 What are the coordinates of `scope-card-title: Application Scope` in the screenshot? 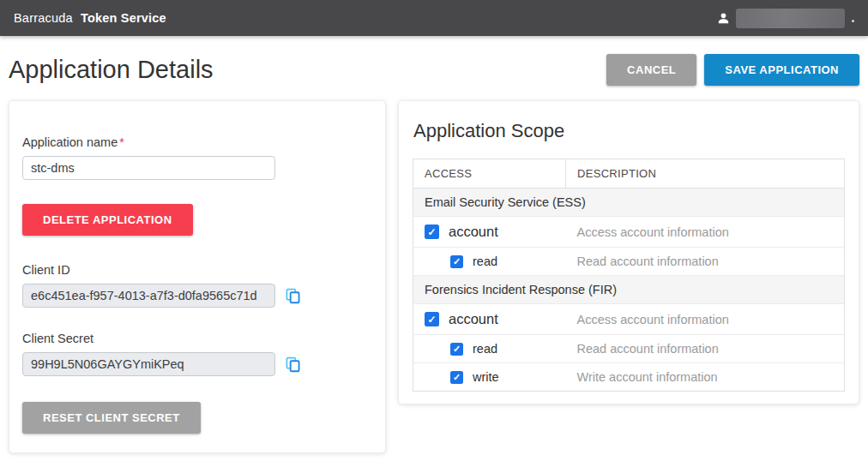 It's located at (630, 131).